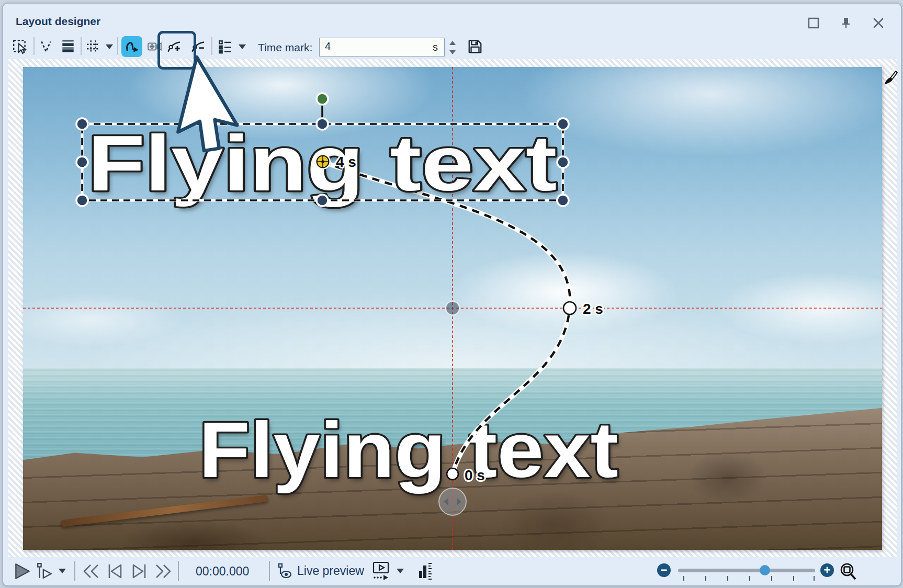  What do you see at coordinates (68, 47) in the screenshot?
I see `stacked-bars-icon` at bounding box center [68, 47].